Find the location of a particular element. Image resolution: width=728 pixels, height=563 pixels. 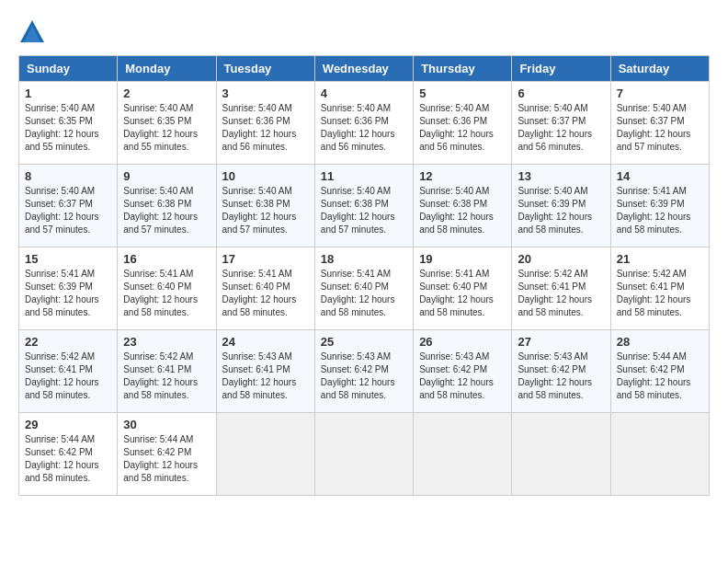

calendar-day-cell-15: 15Sunrise: 5:41 AMSunset: 6:39 PMDayligh… is located at coordinates (68, 289).